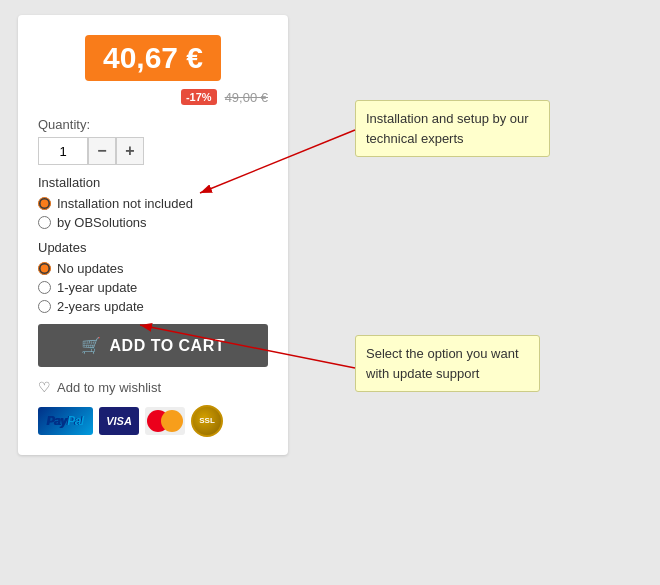  I want to click on wishlist-row: ♡ Add to my wishlist, so click(153, 387).